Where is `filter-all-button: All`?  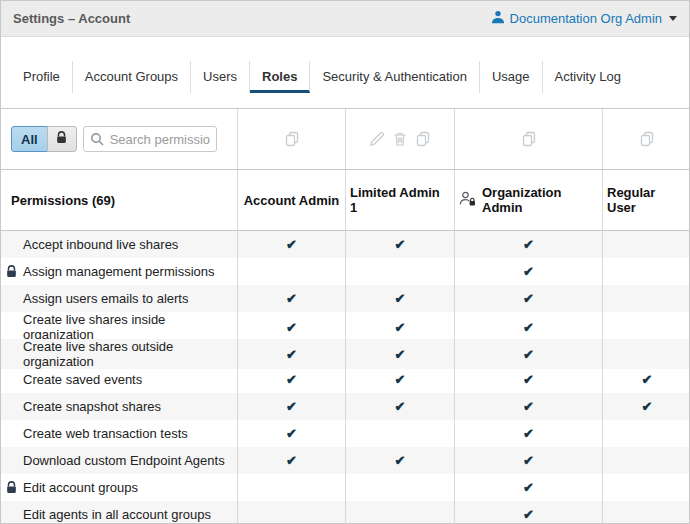 filter-all-button: All is located at coordinates (30, 139).